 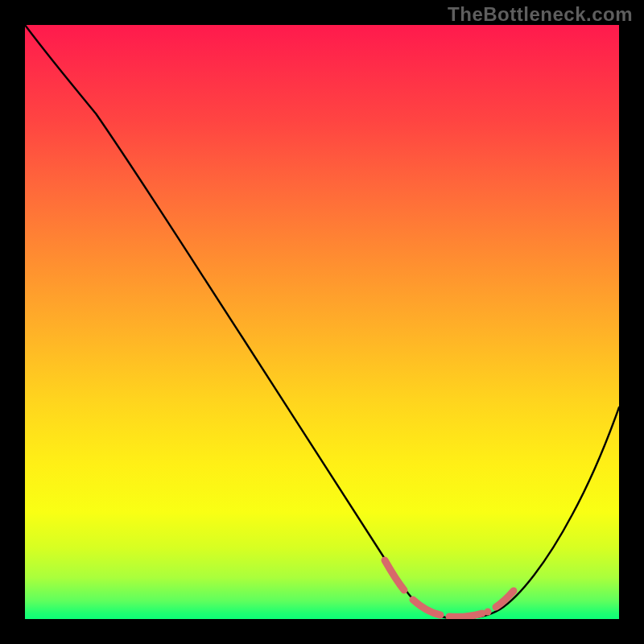 I want to click on sweet-spot-highlight, so click(x=449, y=588).